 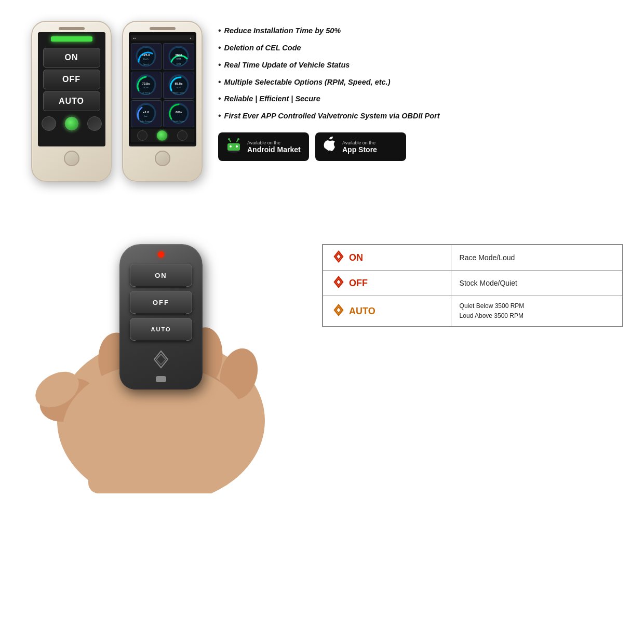 What do you see at coordinates (161, 275) in the screenshot?
I see `remote-btn-on: ON` at bounding box center [161, 275].